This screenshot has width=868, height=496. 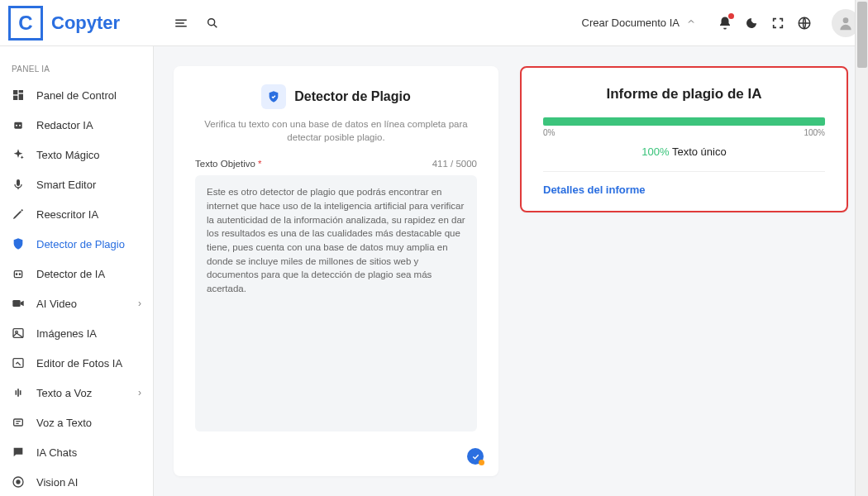 What do you see at coordinates (632, 23) in the screenshot?
I see `create-document-label: Crear Documento IA` at bounding box center [632, 23].